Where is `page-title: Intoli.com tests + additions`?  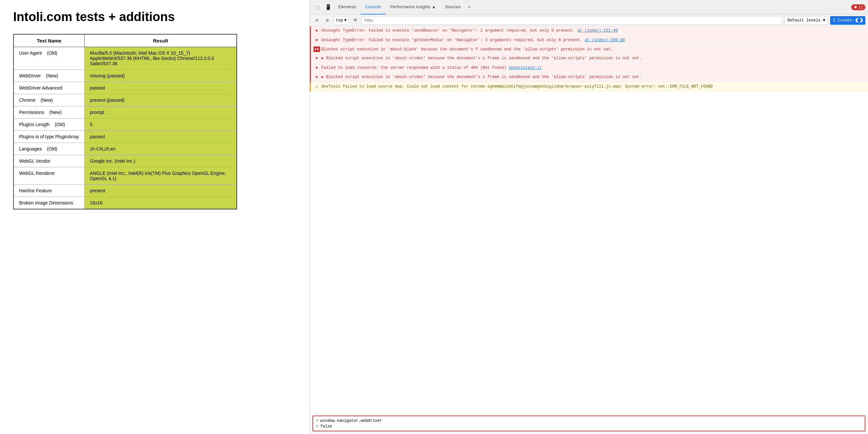
page-title: Intoli.com tests + additions is located at coordinates (155, 17).